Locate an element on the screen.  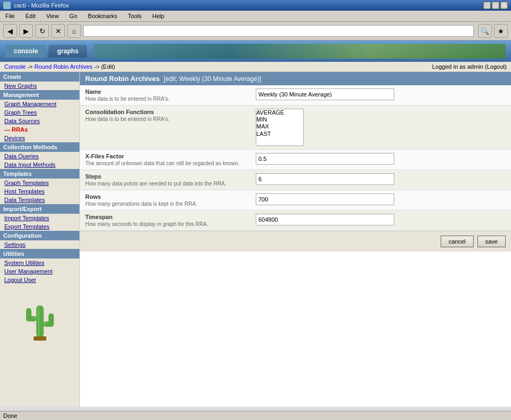
sidebar-item-graph-management: Graph Management is located at coordinates (39, 104).